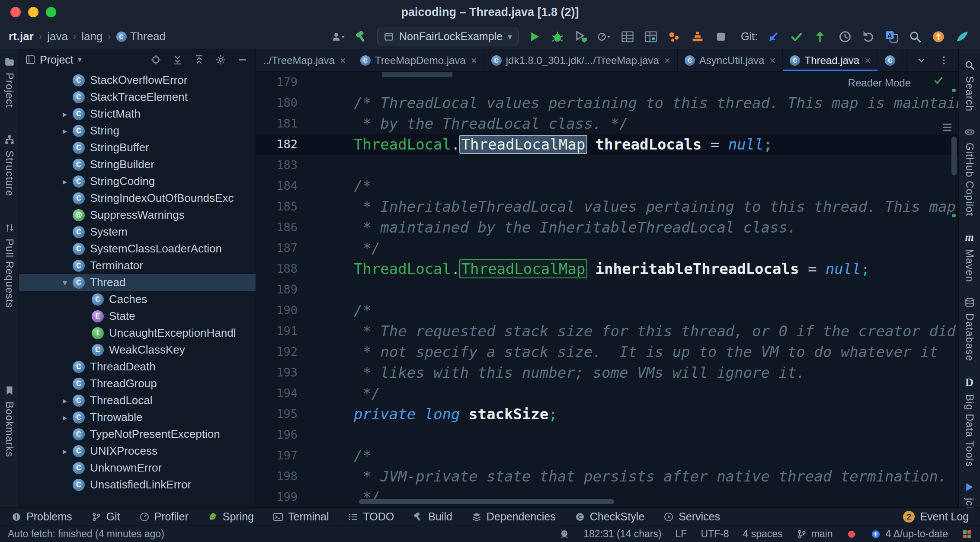 The height and width of the screenshot is (542, 980). I want to click on editor-tab-partial: C, so click(890, 61).